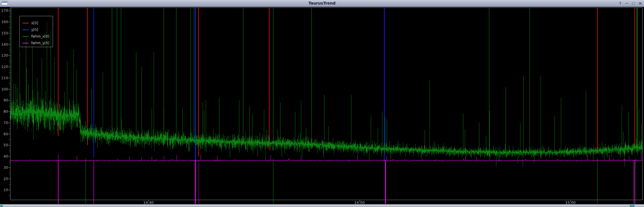 Image resolution: width=644 pixels, height=207 pixels. What do you see at coordinates (322, 3) in the screenshot?
I see `window-title: TaurusTrend` at bounding box center [322, 3].